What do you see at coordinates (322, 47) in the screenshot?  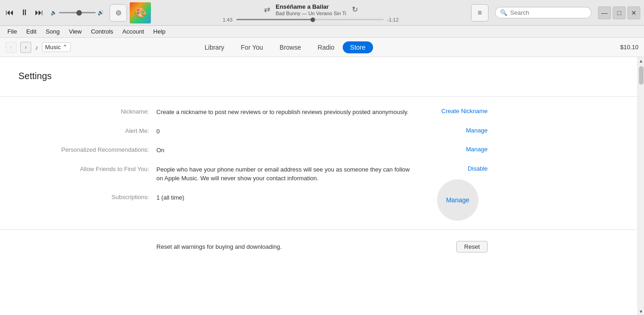 I see `nav-bar: ‹ › ♪ Music ⌃ Library For You Browse Rad…` at bounding box center [322, 47].